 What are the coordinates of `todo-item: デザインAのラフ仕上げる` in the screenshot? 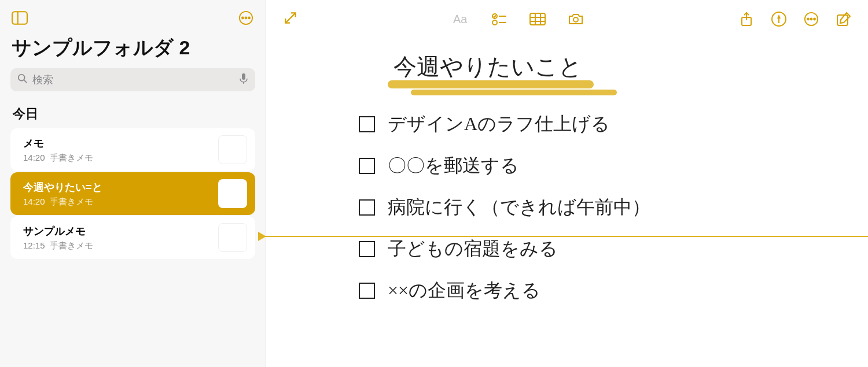 It's located at (596, 124).